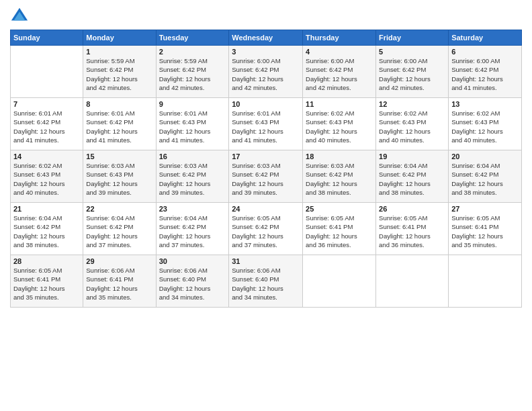 This screenshot has width=532, height=411. I want to click on calendar-cell: 16Sunrise: 6:03 AMSunset: 6:42 PMDayligh…, so click(192, 177).